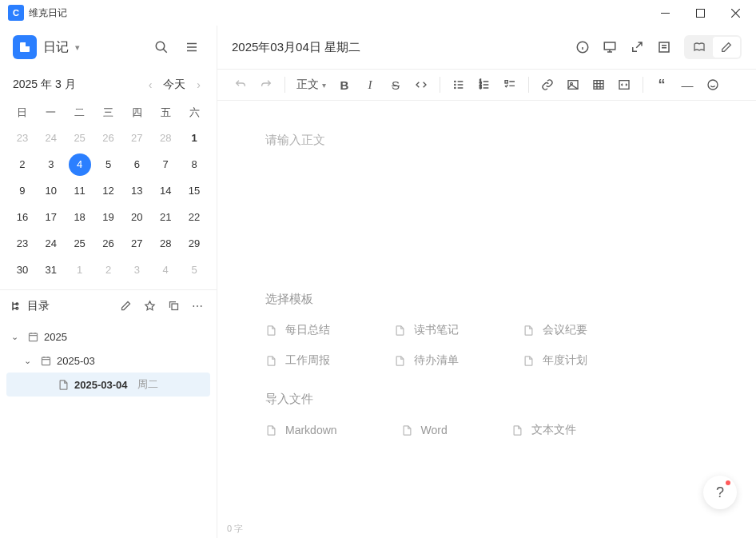 The image size is (756, 538). What do you see at coordinates (547, 85) in the screenshot?
I see `link-button` at bounding box center [547, 85].